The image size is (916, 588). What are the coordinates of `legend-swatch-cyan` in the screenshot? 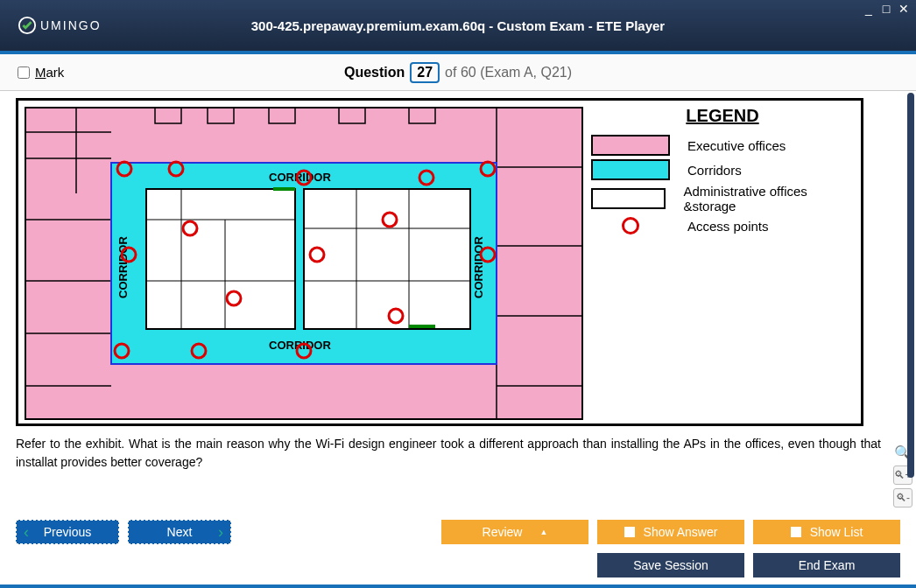 It's located at (631, 170).